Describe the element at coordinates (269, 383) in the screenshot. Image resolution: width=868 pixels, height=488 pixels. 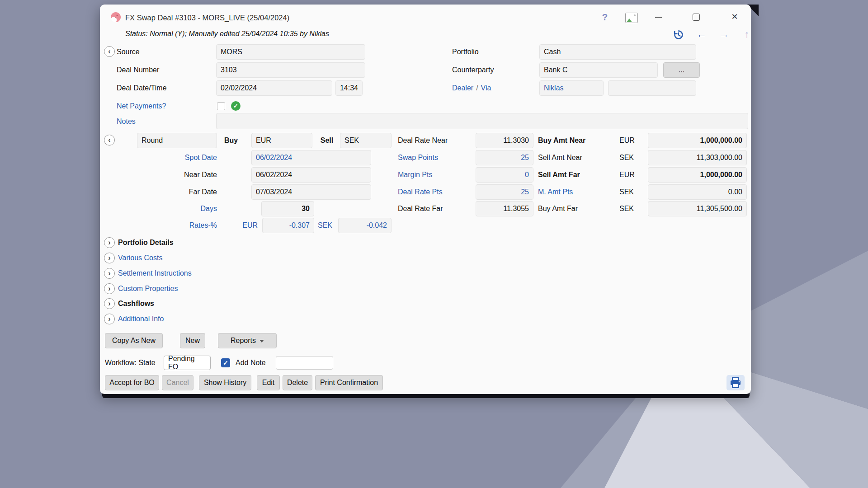
I see `edit-button: Edit` at that location.